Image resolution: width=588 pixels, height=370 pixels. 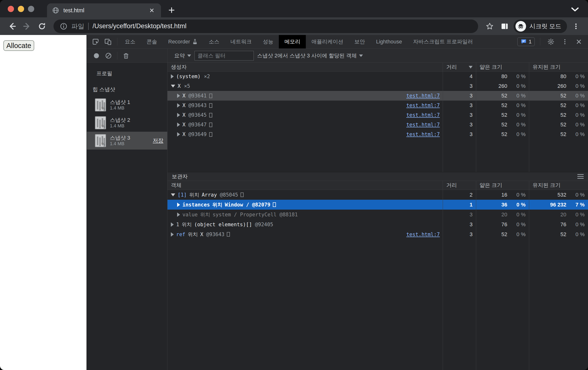 What do you see at coordinates (127, 123) in the screenshot?
I see `snapshot-item-2: 스냅샷 2 1.4 MB` at bounding box center [127, 123].